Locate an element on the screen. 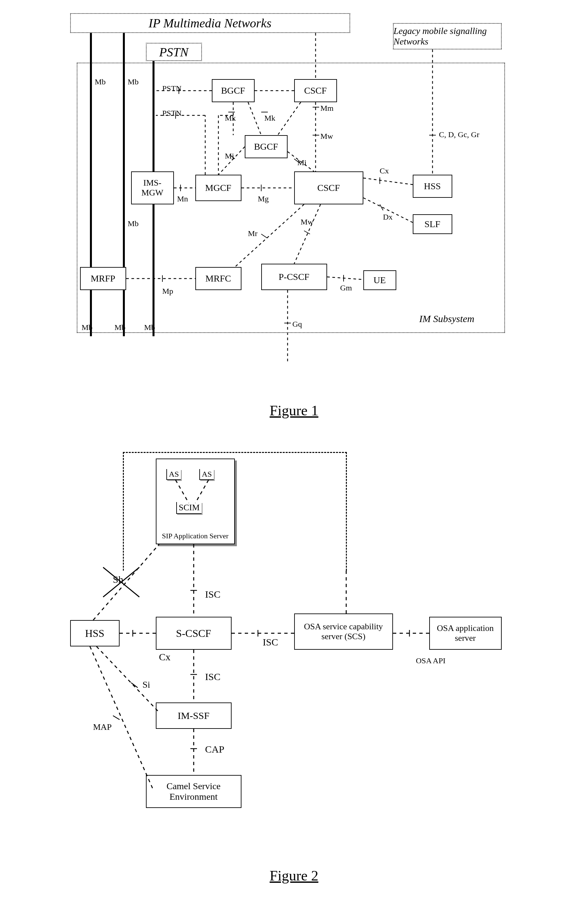  lbl-pstn-2: PSTN is located at coordinates (172, 113).